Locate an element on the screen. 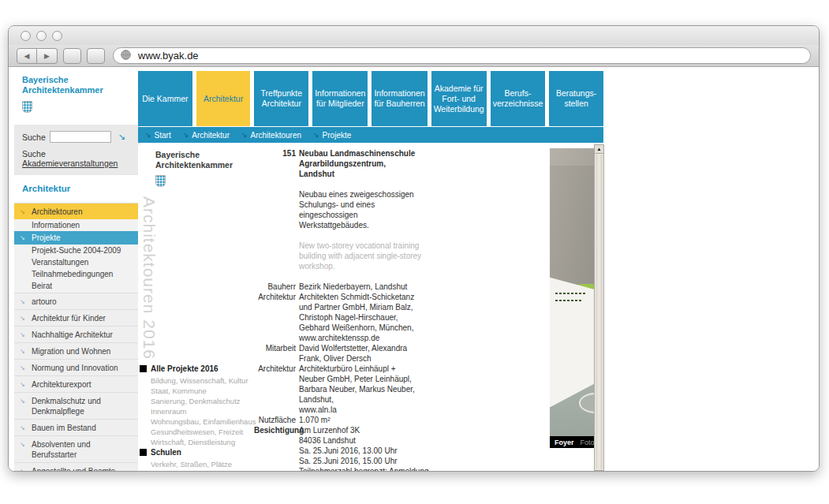 The height and width of the screenshot is (504, 829). sidebar-item-label: Teilnahmebedingungen is located at coordinates (73, 274).